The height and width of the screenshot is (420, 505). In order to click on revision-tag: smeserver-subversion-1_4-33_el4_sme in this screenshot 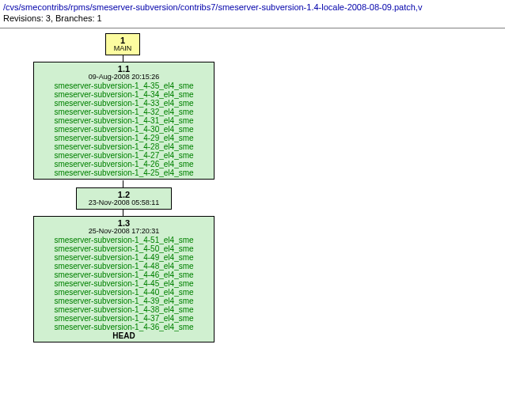, I will do `click(123, 103)`.